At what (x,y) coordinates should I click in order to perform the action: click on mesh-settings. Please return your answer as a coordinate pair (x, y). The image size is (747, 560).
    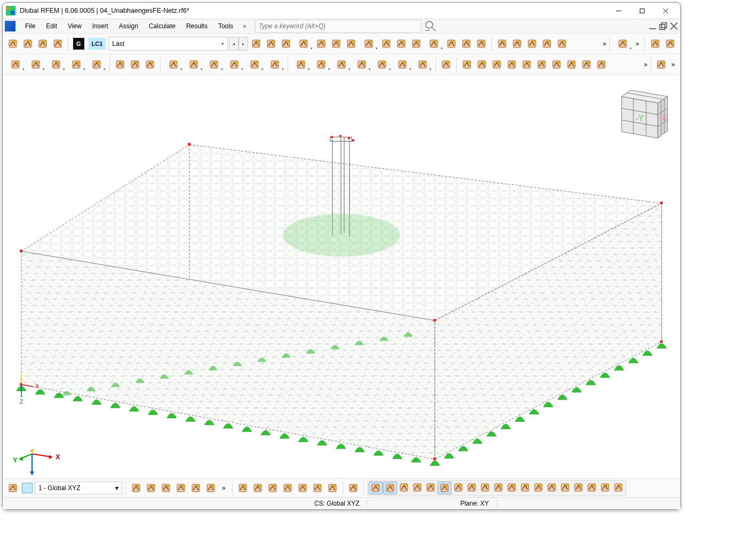
    Looking at the image, I should click on (466, 44).